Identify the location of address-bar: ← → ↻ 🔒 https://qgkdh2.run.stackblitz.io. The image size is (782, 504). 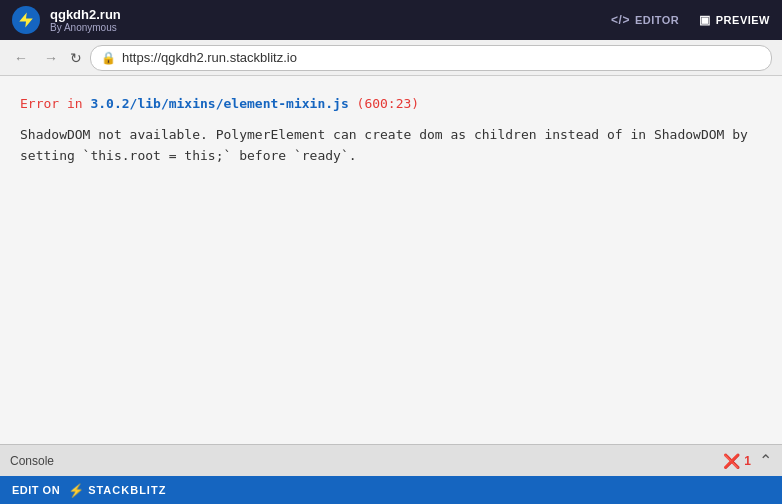
(391, 58).